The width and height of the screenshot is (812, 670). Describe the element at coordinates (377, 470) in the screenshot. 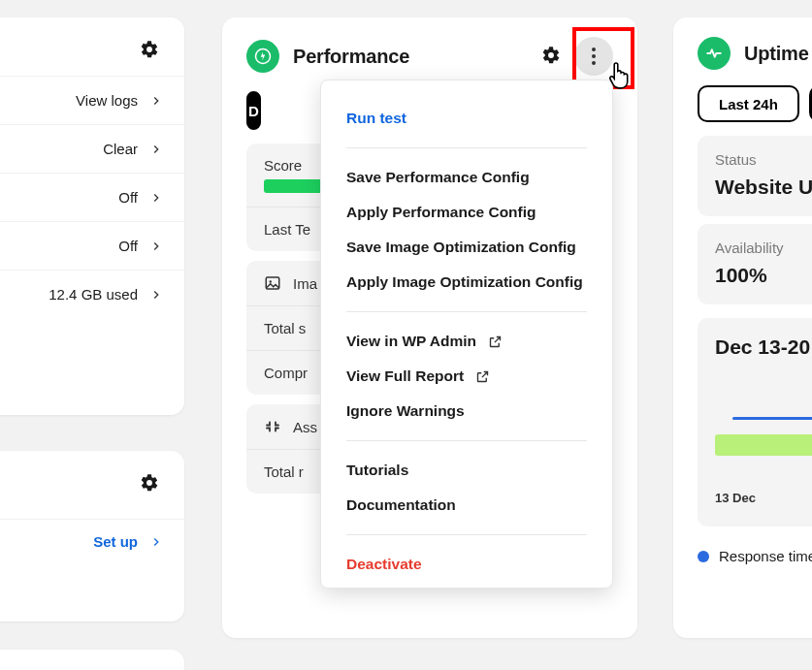

I see `menu-tutorials-label: Tutorials` at that location.